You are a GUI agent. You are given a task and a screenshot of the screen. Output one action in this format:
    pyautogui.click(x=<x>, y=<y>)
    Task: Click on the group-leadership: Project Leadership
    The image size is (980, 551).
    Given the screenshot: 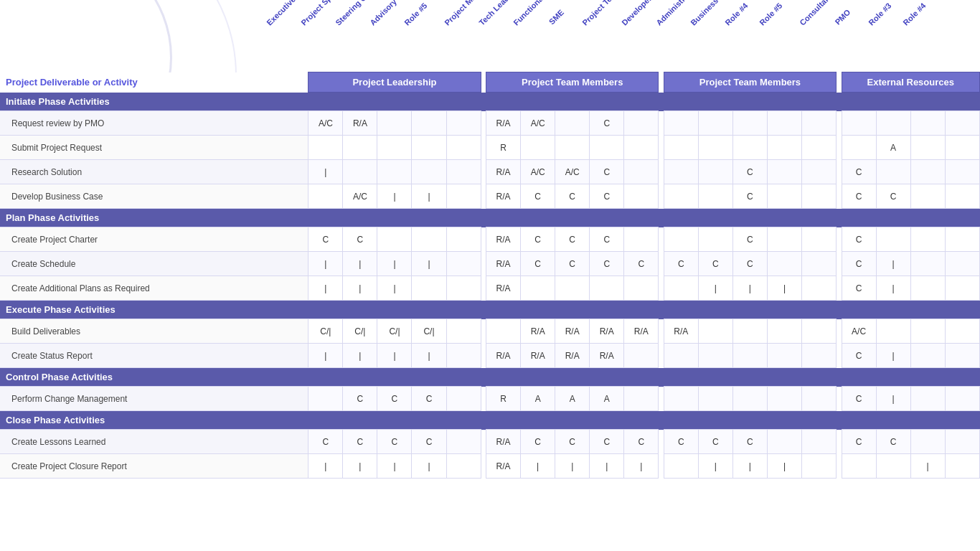 What is the action you would take?
    pyautogui.click(x=395, y=83)
    